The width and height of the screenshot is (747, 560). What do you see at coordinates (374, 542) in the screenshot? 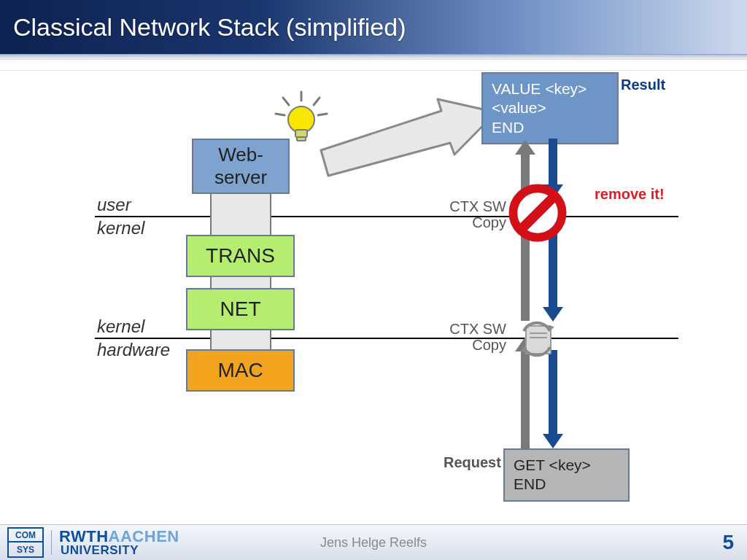
I see `footer: COM SYS RWTHAACHEN UNIVERSITY Jens Helge…` at bounding box center [374, 542].